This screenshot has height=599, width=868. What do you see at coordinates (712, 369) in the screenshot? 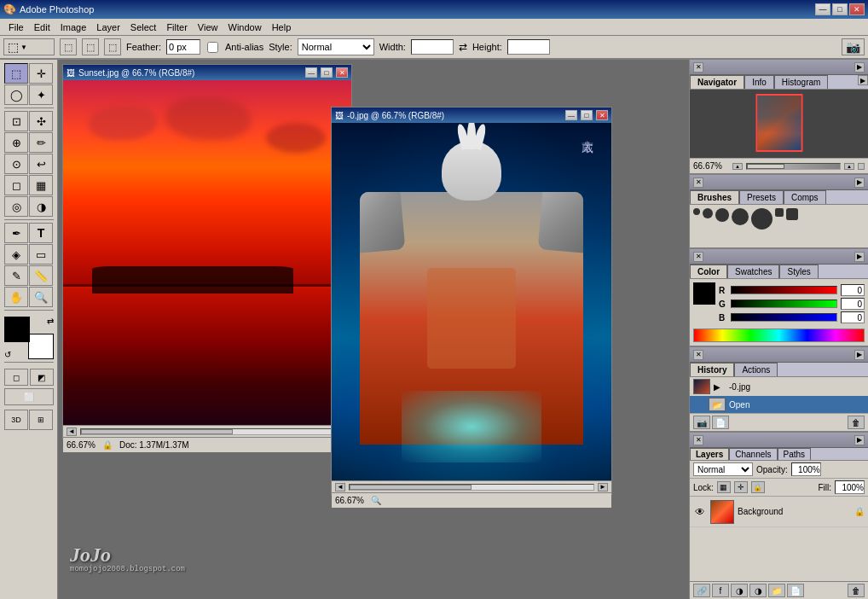
I see `tab-history: History` at bounding box center [712, 369].